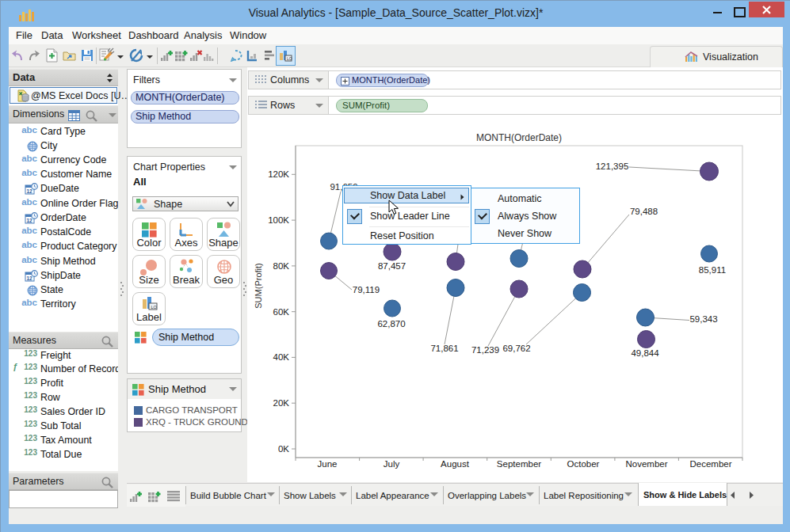 The height and width of the screenshot is (532, 790). I want to click on svg-text: SUM(Profit), so click(258, 285).